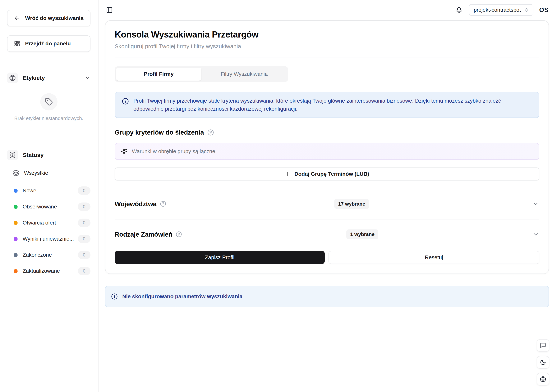  Describe the element at coordinates (543, 362) in the screenshot. I see `floating-actions` at that location.